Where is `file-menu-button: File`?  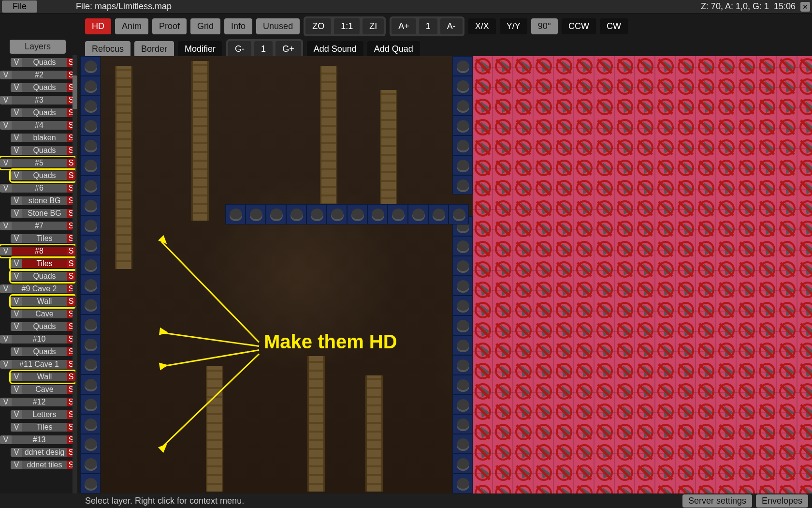 file-menu-button: File is located at coordinates (19, 7).